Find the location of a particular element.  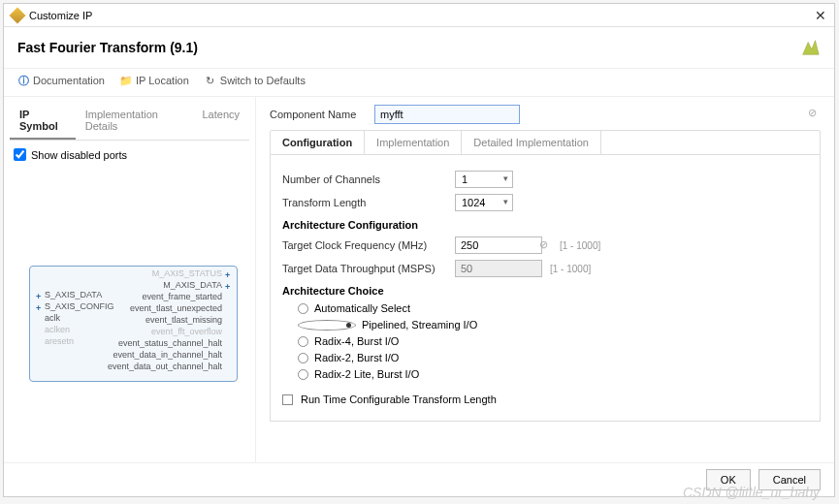

arch-choice-heading: Architecture Choice is located at coordinates (545, 291).